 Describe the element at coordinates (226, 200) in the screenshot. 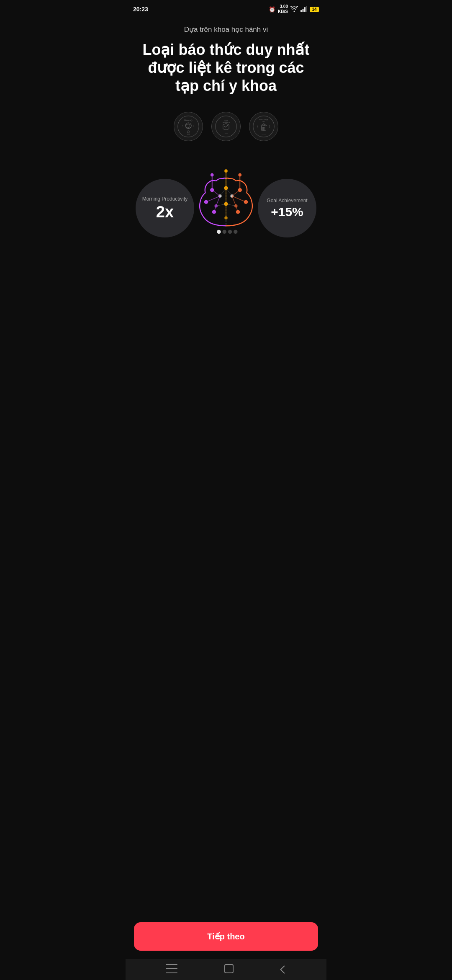

I see `stats-brain-section: Morning Productivity 2x` at that location.